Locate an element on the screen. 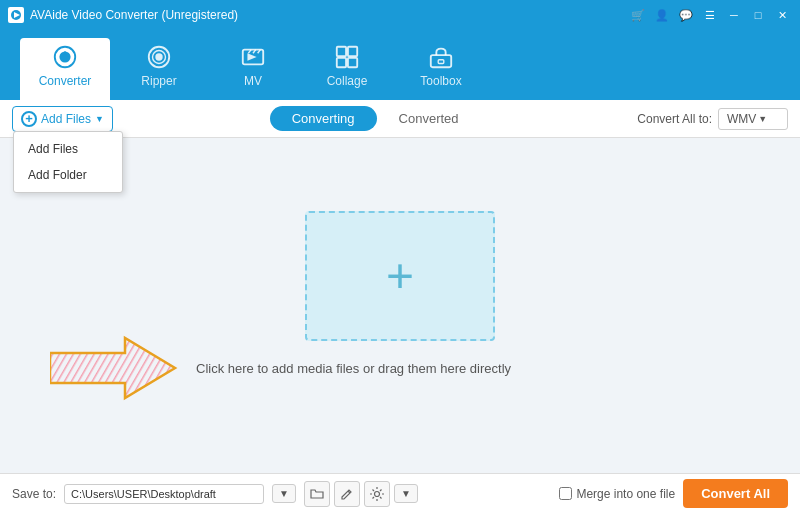  drop-zone-hint: Click here to add media files or drag th… is located at coordinates (354, 368).